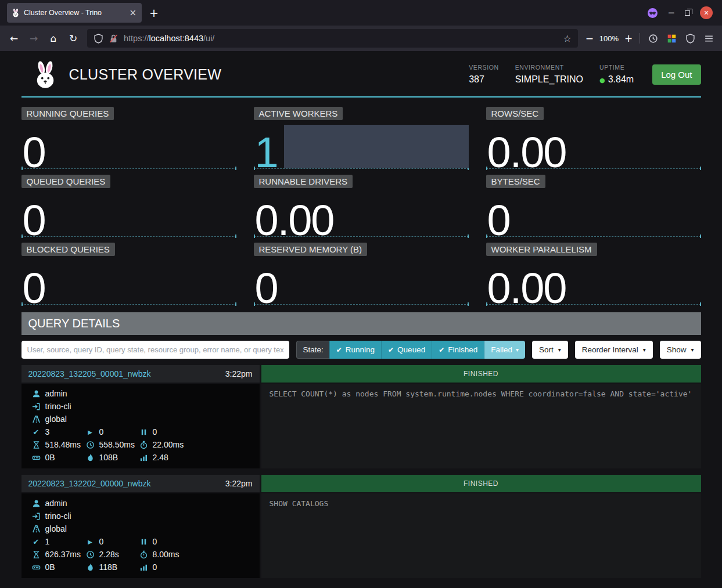 The image size is (722, 588). I want to click on zoom-out-button: −, so click(590, 38).